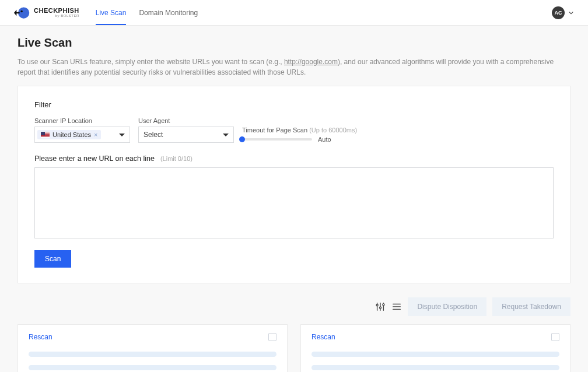  Describe the element at coordinates (72, 135) in the screenshot. I see `scanner-location-value: United States` at that location.